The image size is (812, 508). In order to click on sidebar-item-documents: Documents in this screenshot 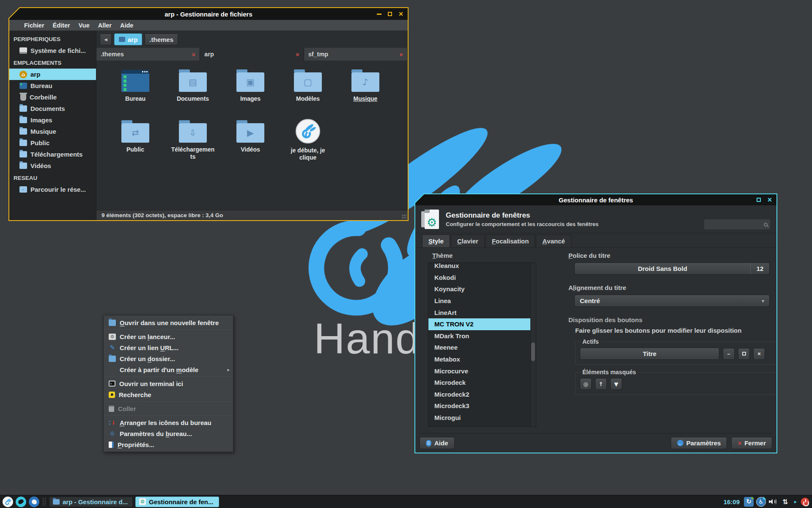, I will do `click(52, 108)`.